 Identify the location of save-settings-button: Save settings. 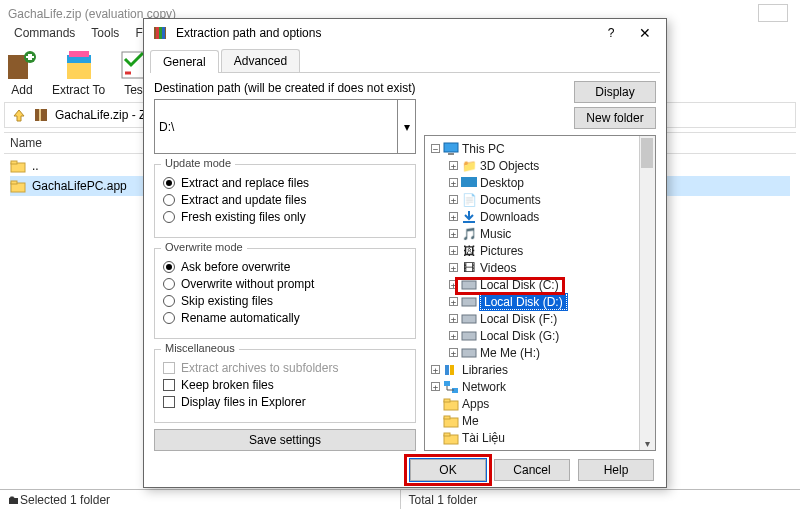
(285, 440).